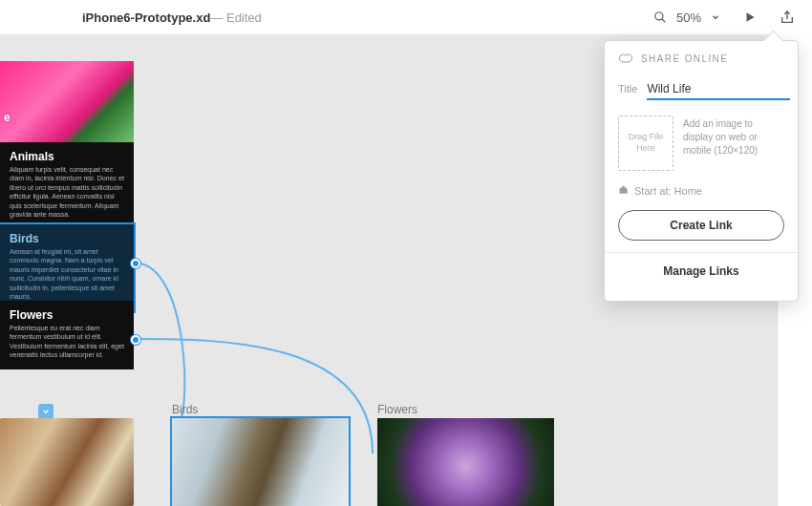 This screenshot has height=506, width=812. Describe the element at coordinates (235, 17) in the screenshot. I see `document-edited-state: — Edited` at that location.